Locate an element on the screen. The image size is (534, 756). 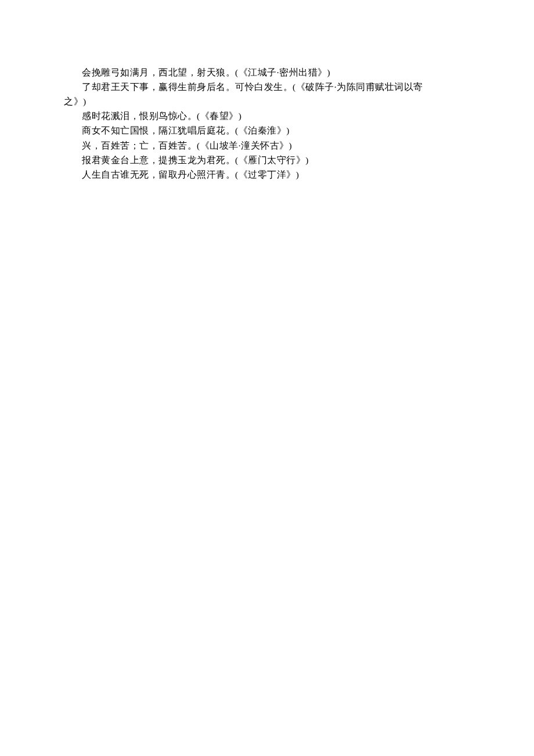
poetry-line: 人生自古谁无死，留取丹心照汗青。(《过零丁洋》) is located at coordinates (267, 174).